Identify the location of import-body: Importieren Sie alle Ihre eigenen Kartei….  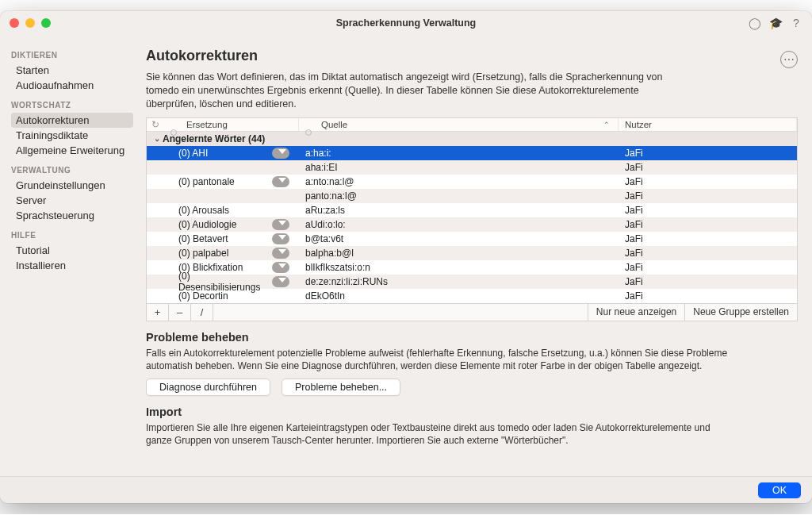
(439, 434).